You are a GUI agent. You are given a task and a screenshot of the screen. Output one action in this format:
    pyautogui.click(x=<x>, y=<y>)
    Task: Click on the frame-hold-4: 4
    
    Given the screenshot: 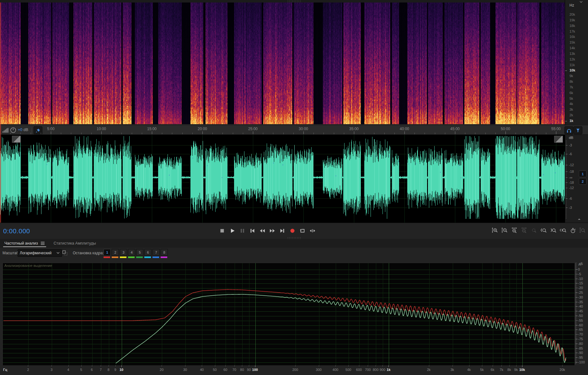 What is the action you would take?
    pyautogui.click(x=131, y=253)
    